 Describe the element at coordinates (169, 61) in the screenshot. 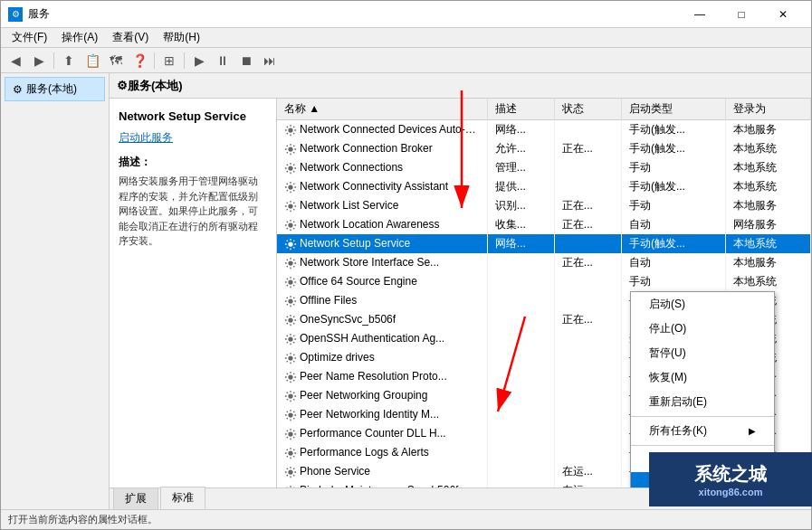

I see `grid-button: ⊞` at that location.